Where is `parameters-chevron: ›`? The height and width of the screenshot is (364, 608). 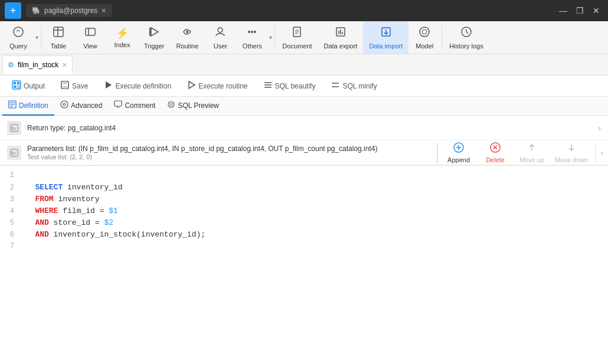 parameters-chevron: › is located at coordinates (602, 153).